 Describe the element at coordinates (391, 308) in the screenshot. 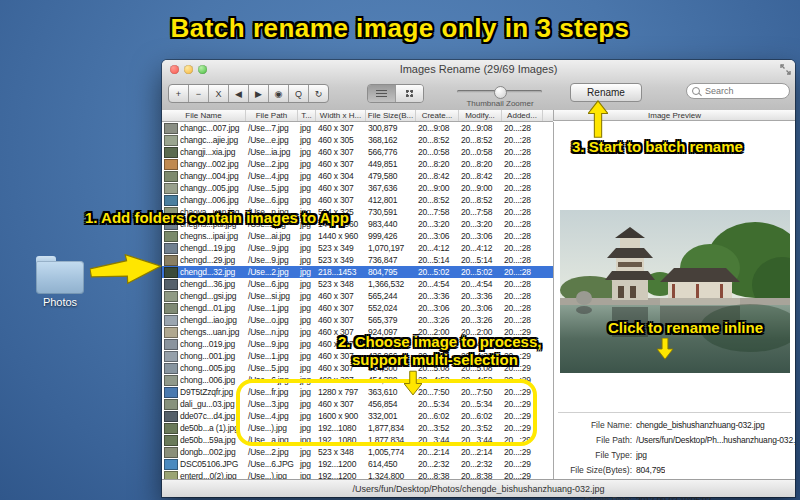

I see `cell-file-size: 552,024` at that location.